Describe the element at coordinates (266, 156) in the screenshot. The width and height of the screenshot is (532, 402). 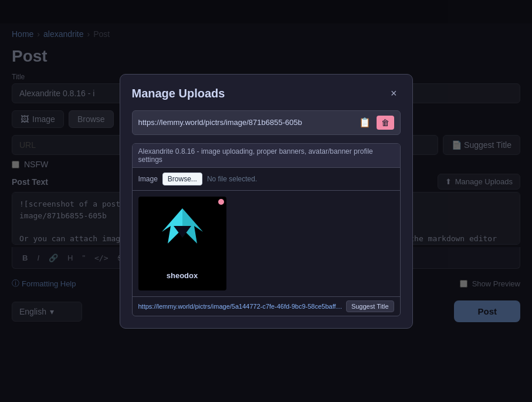
I see `inner-preview-title: Alexandrite 0.8.16 - image uploading, pr…` at that location.